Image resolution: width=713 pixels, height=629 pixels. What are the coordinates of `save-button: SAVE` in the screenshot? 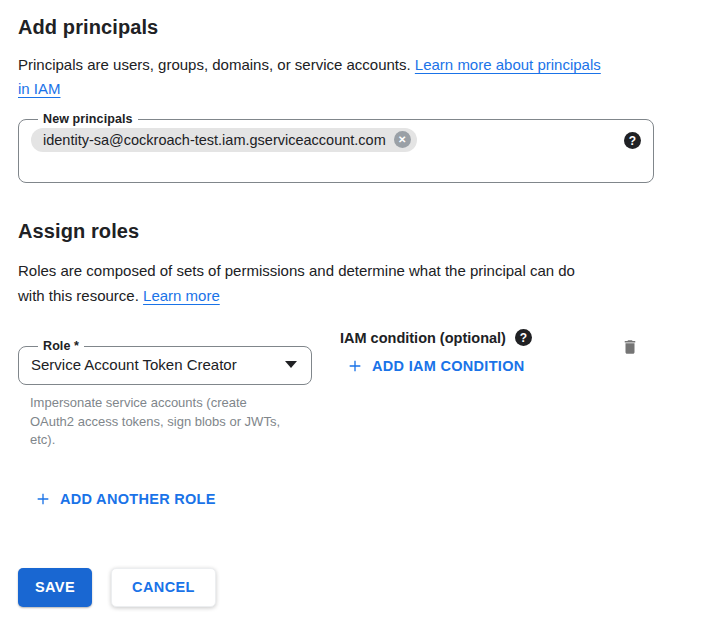 It's located at (55, 588).